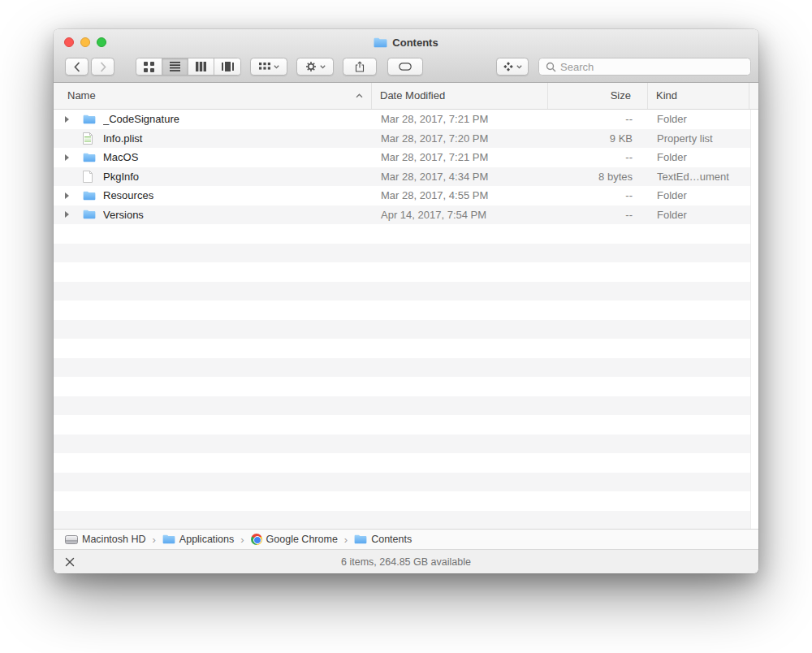 Image resolution: width=812 pixels, height=653 pixels. Describe the element at coordinates (175, 67) in the screenshot. I see `list-view-button` at that location.